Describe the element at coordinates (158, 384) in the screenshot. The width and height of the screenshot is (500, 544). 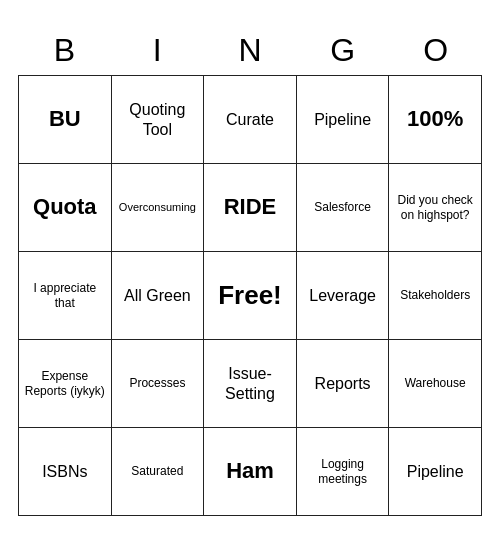
I see `cell-r3-c1: Processes` at that location.